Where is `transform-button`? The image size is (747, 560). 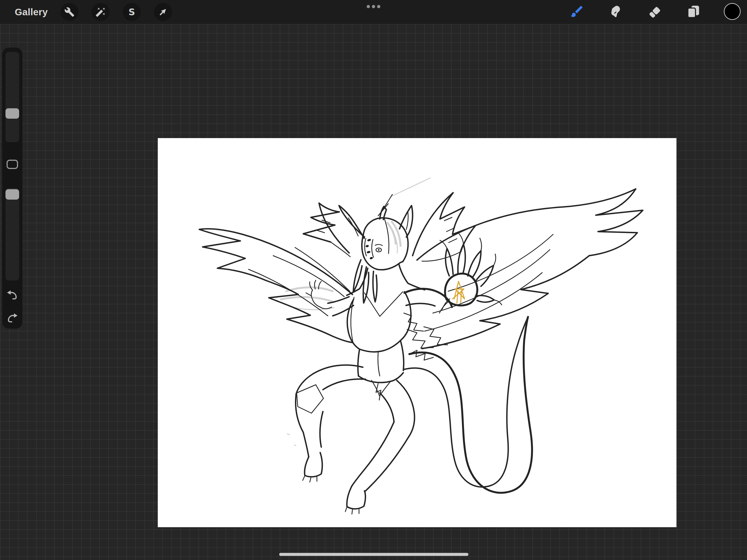 transform-button is located at coordinates (163, 12).